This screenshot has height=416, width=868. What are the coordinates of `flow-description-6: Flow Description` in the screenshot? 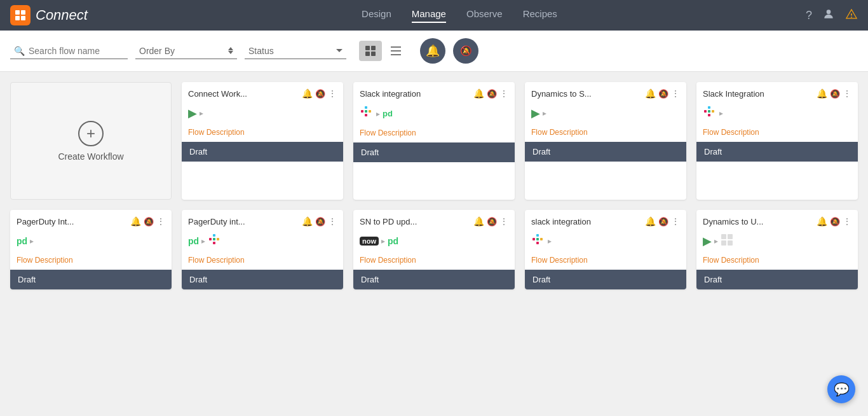 It's located at (262, 261).